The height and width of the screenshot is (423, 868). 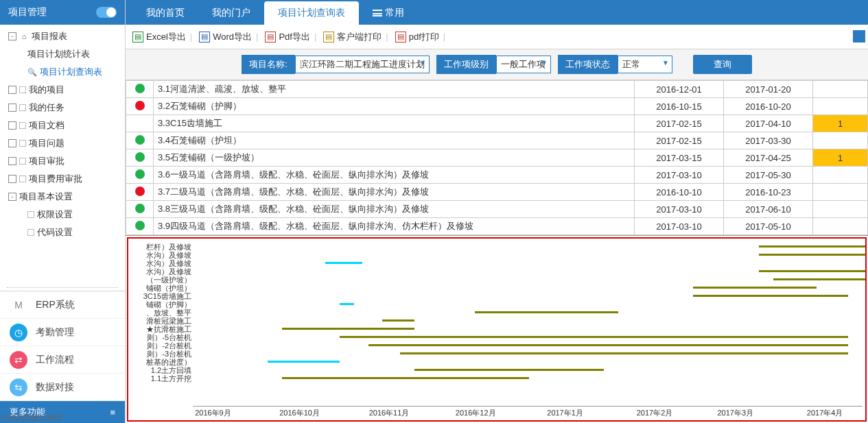 I want to click on module-icon: ⇆, so click(x=19, y=387).